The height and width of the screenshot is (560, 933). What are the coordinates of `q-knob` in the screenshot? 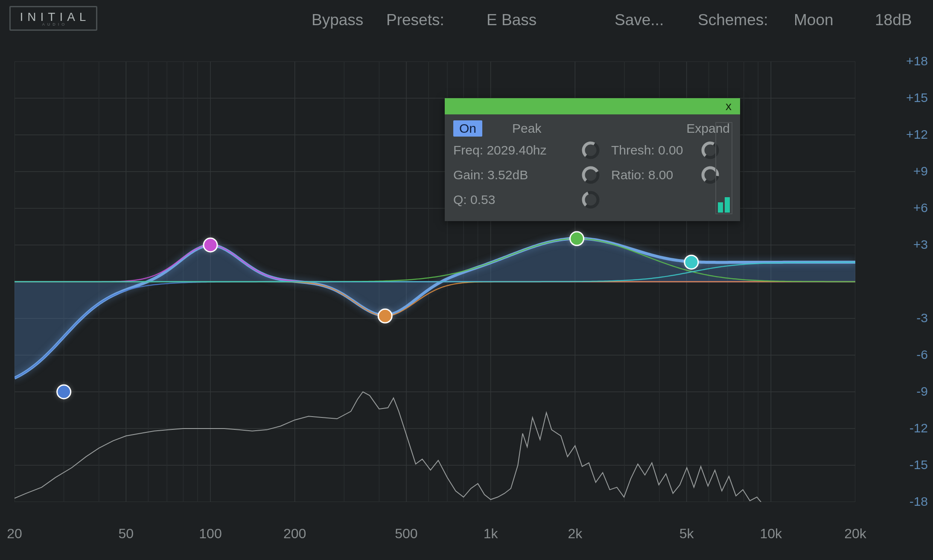 It's located at (591, 200).